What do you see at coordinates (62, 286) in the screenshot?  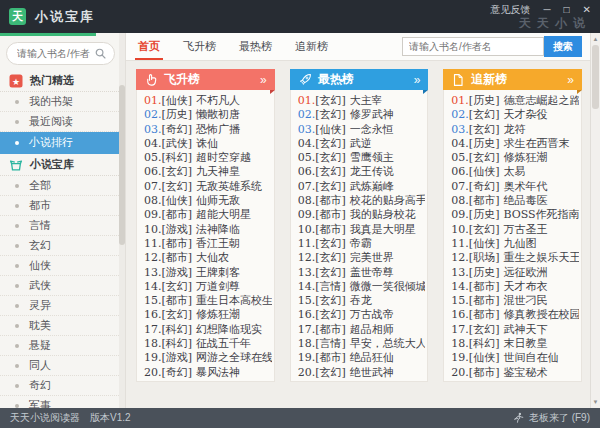 I see `sidebar-item: 武侠` at bounding box center [62, 286].